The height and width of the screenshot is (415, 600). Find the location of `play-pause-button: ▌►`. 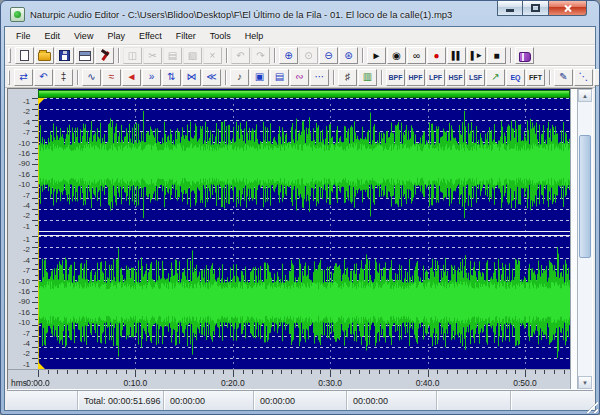

play-pause-button: ▌► is located at coordinates (476, 56).